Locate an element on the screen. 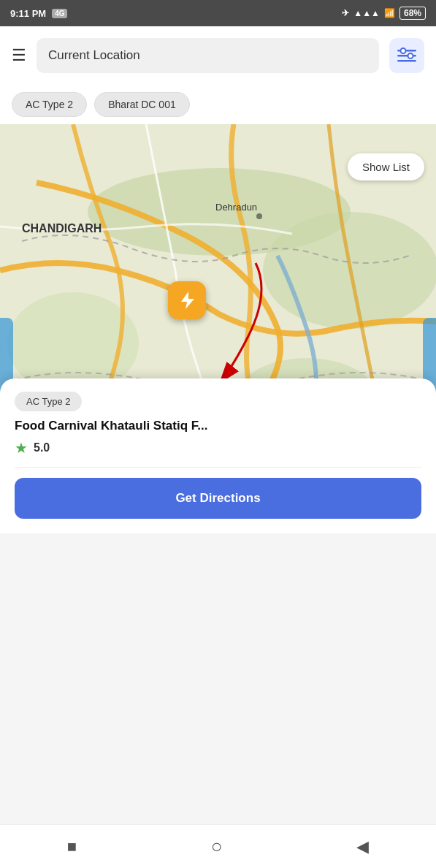 The height and width of the screenshot is (868, 436). back-nav-icon: ◀ is located at coordinates (362, 847).